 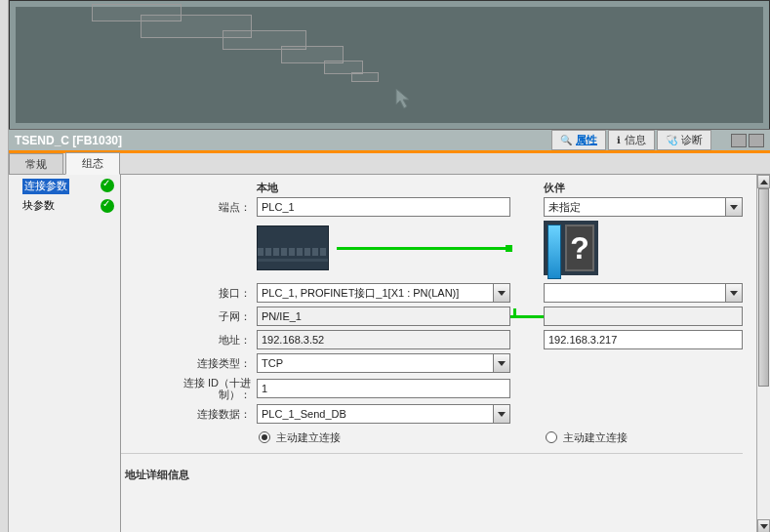 I want to click on tab-properties: 🔍 属性, so click(x=579, y=141).